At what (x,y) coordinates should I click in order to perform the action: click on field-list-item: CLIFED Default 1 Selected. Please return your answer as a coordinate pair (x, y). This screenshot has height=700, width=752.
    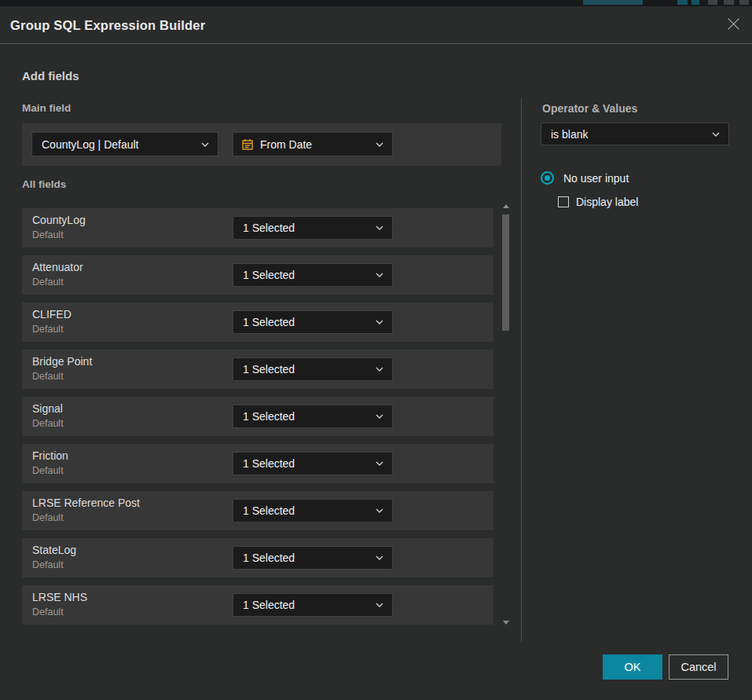
    Looking at the image, I should click on (258, 322).